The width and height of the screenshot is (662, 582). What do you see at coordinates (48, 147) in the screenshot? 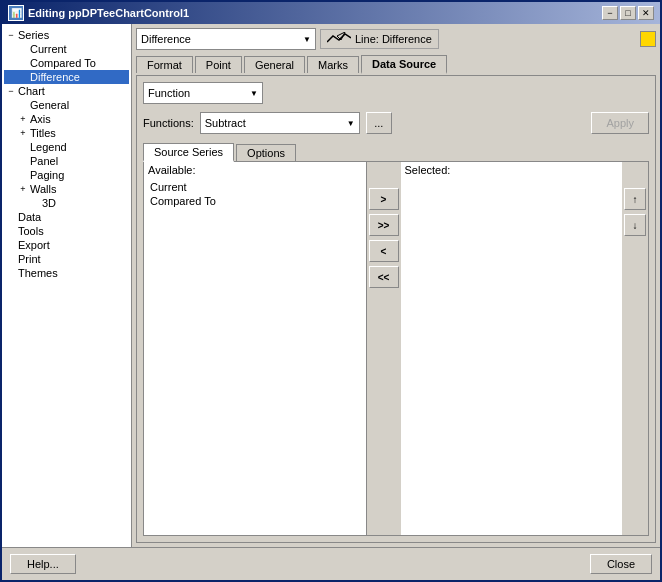
I see `sidebar-label-legend: Legend` at bounding box center [48, 147].